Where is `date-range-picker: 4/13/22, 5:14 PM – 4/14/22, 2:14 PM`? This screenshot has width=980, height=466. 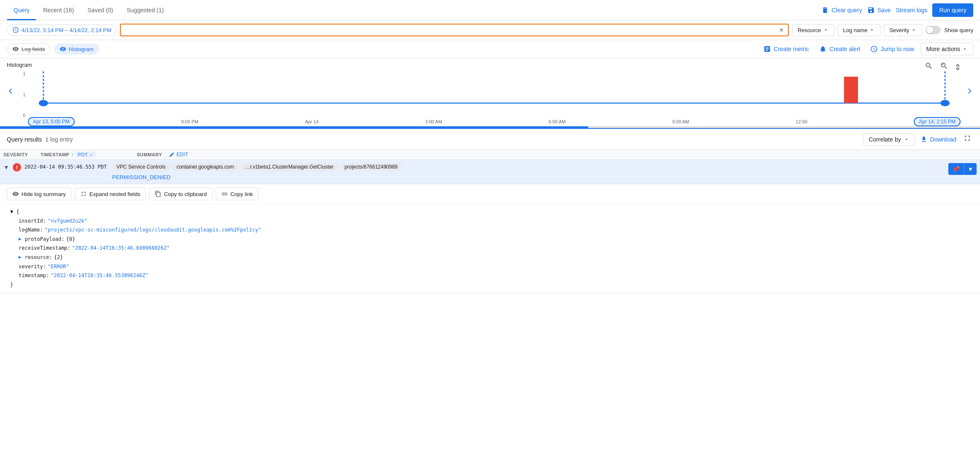
date-range-picker: 4/13/22, 5:14 PM – 4/14/22, 2:14 PM is located at coordinates (62, 30).